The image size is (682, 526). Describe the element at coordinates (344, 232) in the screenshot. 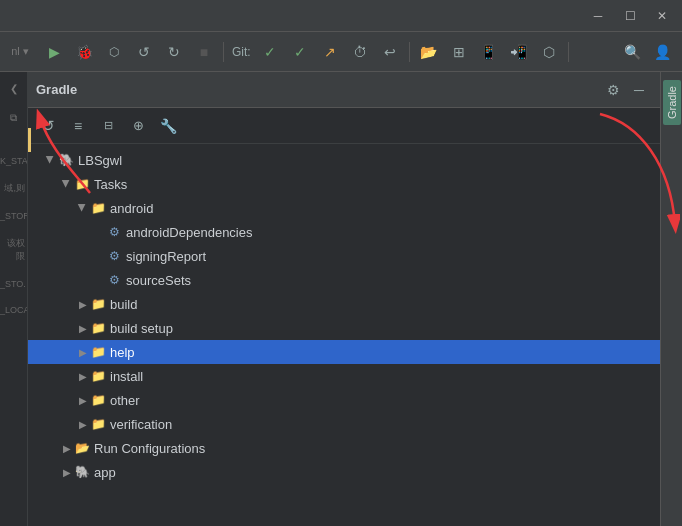

I see `tree-item-android-dependencies: ▶ ⚙ androidDependencies` at that location.